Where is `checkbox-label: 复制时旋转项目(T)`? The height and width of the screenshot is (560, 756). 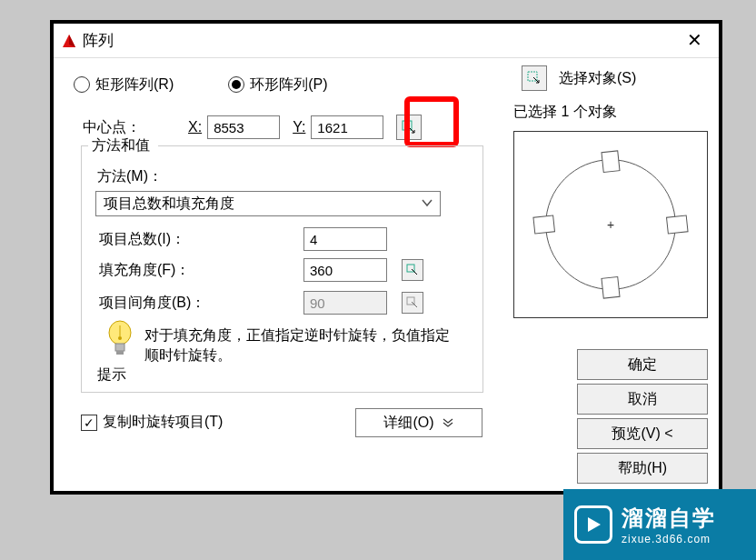 checkbox-label: 复制时旋转项目(T) is located at coordinates (163, 422).